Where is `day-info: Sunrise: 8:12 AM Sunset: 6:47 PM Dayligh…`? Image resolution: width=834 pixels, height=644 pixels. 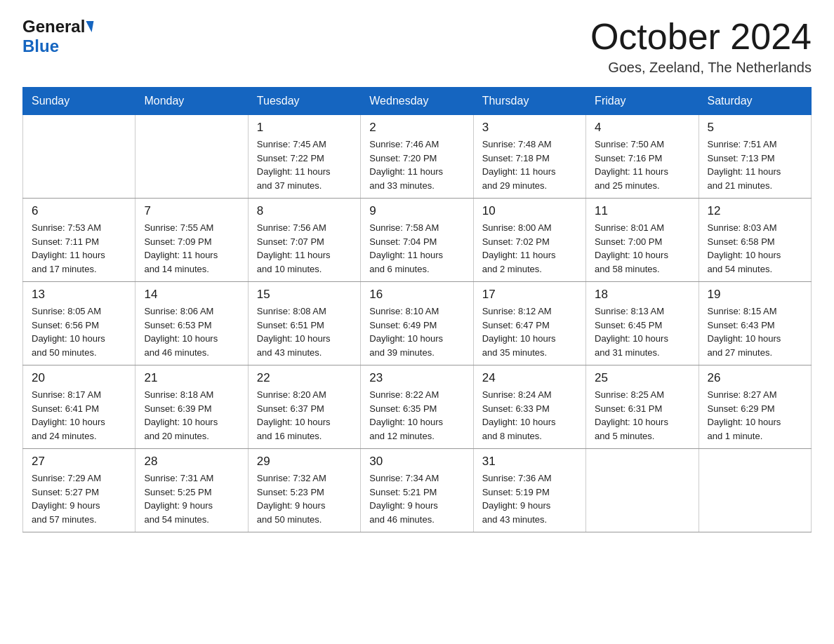
day-info: Sunrise: 8:12 AM Sunset: 6:47 PM Dayligh… is located at coordinates (529, 332).